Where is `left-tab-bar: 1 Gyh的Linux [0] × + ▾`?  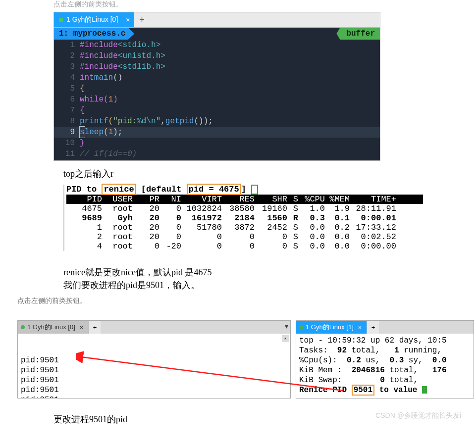 left-tab-bar: 1 Gyh的Linux [0] × + ▾ is located at coordinates (154, 327).